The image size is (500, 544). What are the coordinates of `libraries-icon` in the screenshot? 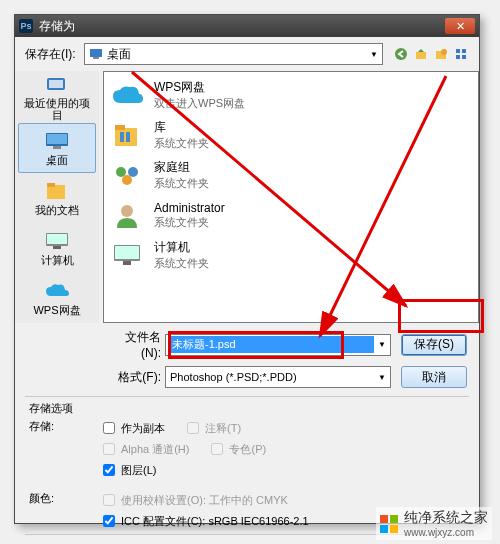 It's located at (127, 135).